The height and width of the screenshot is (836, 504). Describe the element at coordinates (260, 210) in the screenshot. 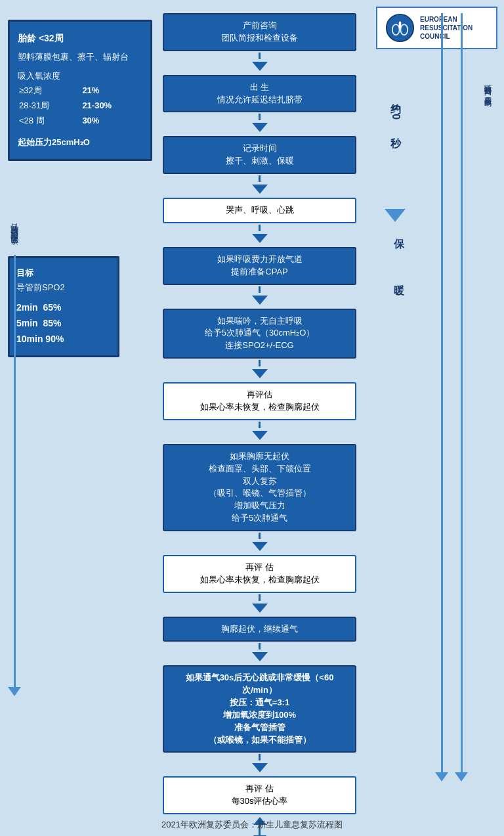

I see `flow-step-4: 哭声、呼吸、心跳` at that location.